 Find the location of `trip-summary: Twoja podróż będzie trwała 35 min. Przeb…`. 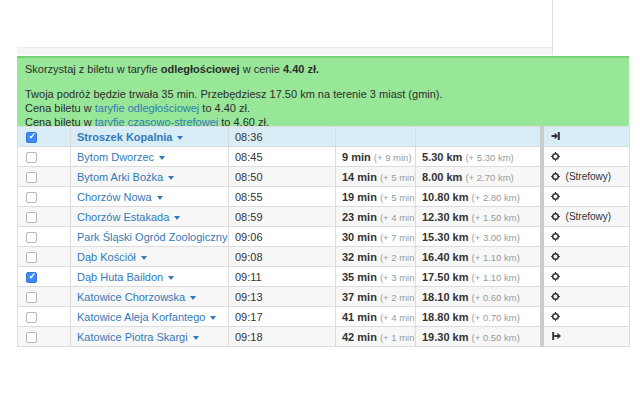

trip-summary: Twoja podróż będzie trwała 35 min. Przeb… is located at coordinates (323, 94).